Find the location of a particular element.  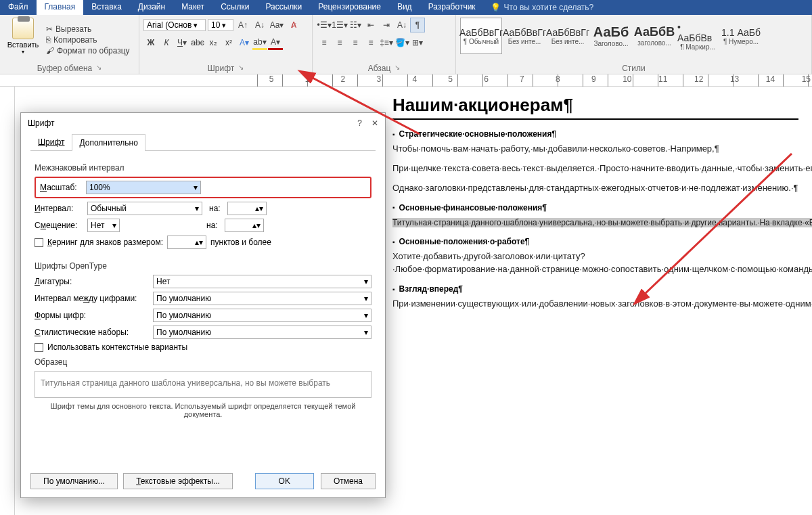

tab-view: Вид is located at coordinates (405, 7).